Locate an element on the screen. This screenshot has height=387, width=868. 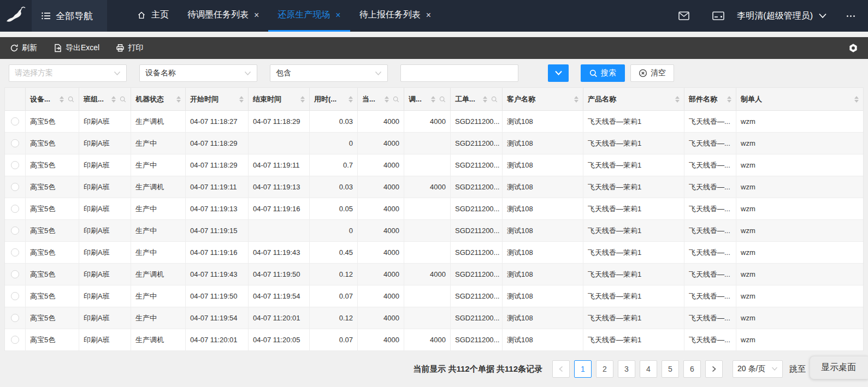
page-button-5: 5 is located at coordinates (670, 369).